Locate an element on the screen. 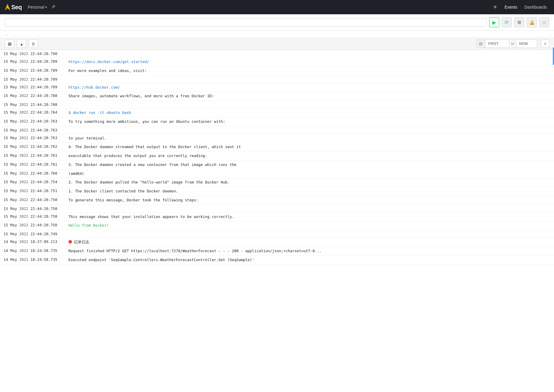  table-row: 15 May 2022 22:44:20.7542. The Docker da… is located at coordinates (277, 183).